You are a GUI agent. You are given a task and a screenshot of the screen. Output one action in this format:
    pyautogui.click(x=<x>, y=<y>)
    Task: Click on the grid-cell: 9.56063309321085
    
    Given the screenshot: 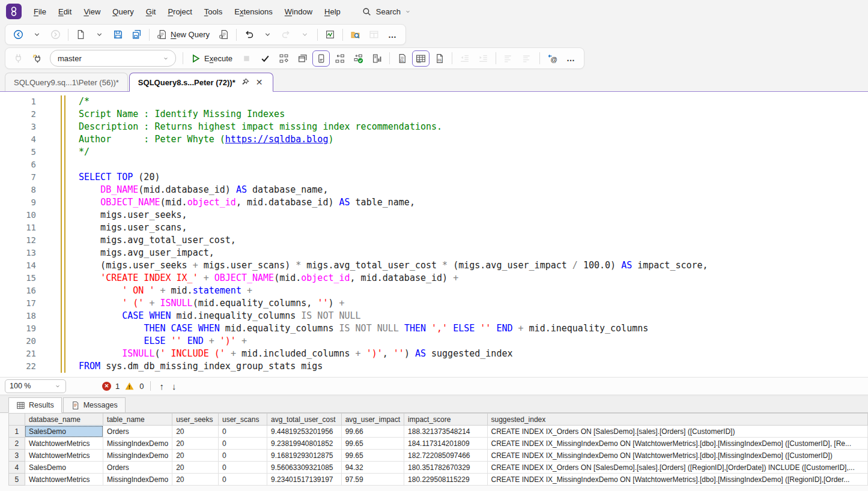 What is the action you would take?
    pyautogui.click(x=305, y=468)
    